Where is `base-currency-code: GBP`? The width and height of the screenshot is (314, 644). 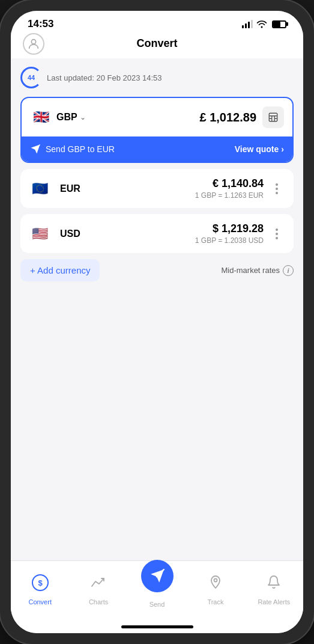 base-currency-code: GBP is located at coordinates (67, 117).